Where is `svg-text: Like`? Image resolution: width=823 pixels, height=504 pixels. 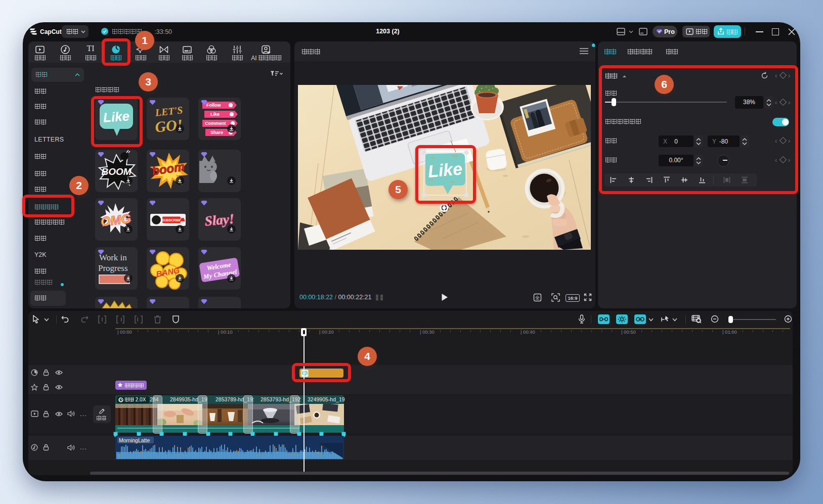
svg-text: Like is located at coordinates (215, 114).